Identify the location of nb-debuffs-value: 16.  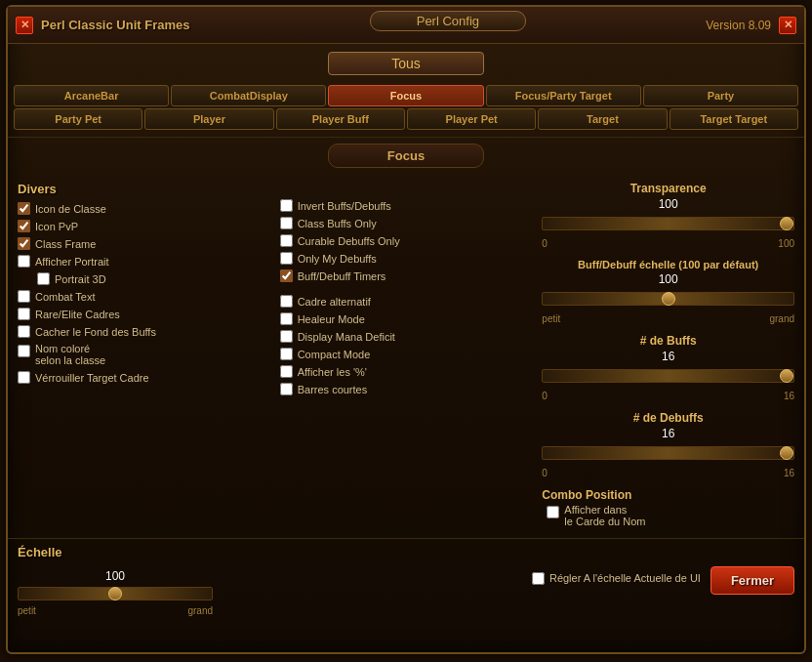
(668, 434).